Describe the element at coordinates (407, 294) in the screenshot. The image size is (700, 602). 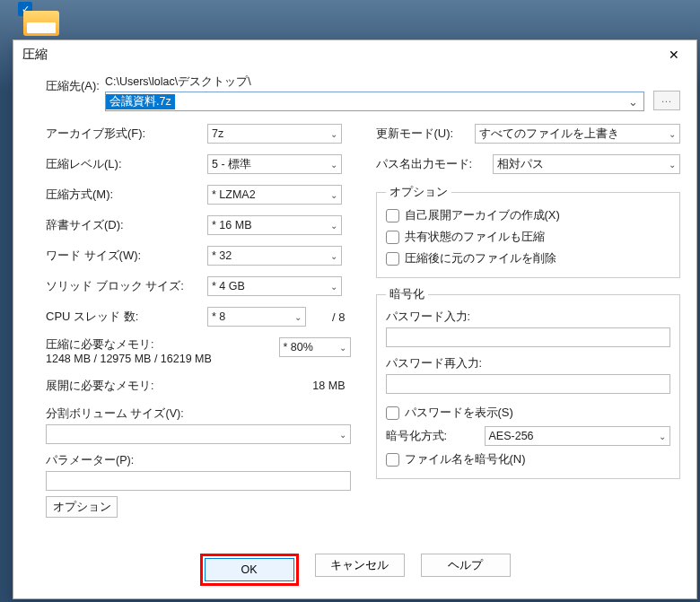
I see `encryption-legend: 暗号化` at that location.